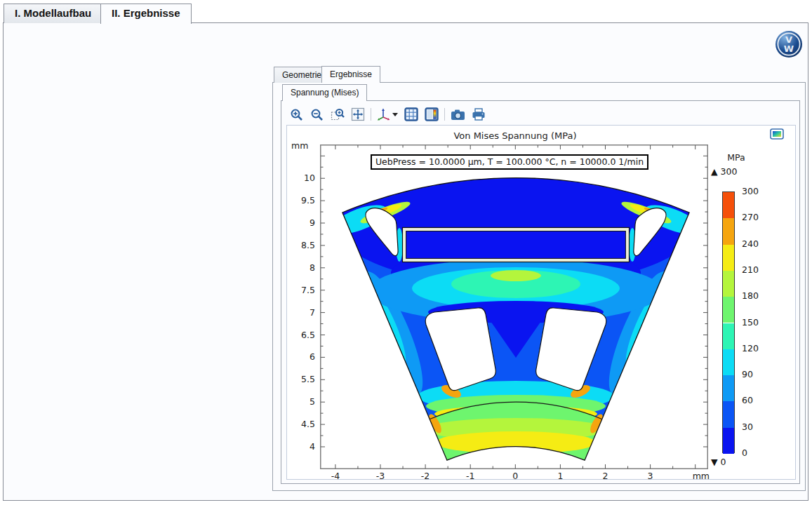  What do you see at coordinates (736, 157) in the screenshot?
I see `colorbar-unit: MPa` at bounding box center [736, 157].